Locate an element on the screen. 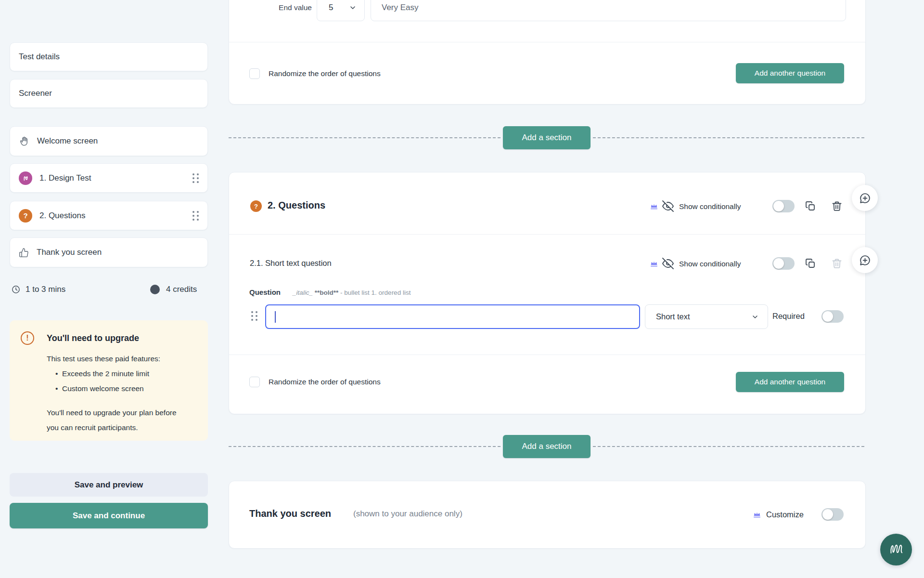  sidebar-item-thank-you: Thank you screen is located at coordinates (109, 252).